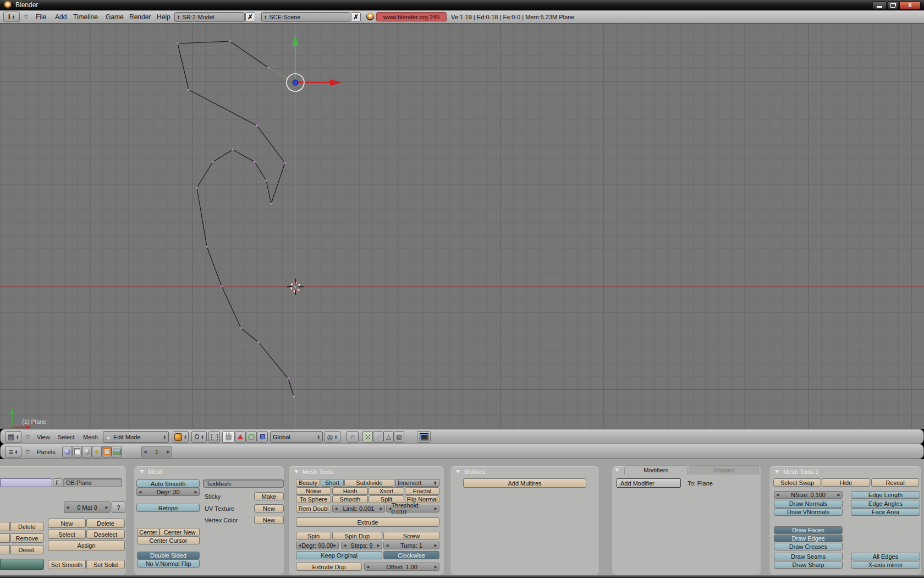 Image resolution: width=924 pixels, height=578 pixels. I want to click on clockwise-toggle: Clockwise, so click(411, 555).